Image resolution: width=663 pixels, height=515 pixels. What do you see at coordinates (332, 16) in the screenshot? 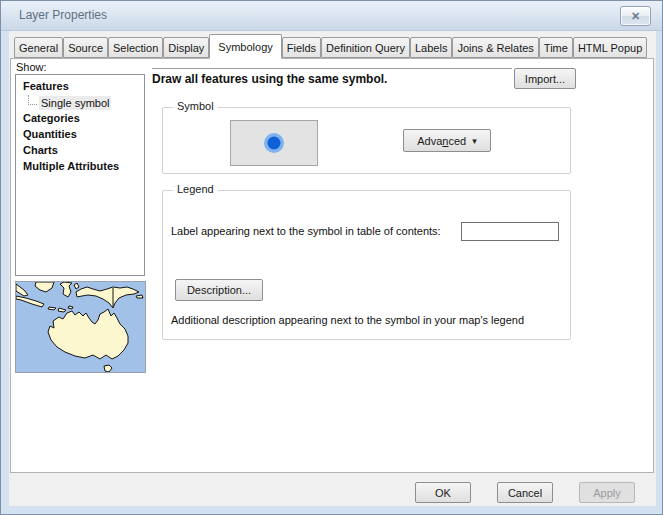
I see `titlebar: Layer Properties ✕` at bounding box center [332, 16].